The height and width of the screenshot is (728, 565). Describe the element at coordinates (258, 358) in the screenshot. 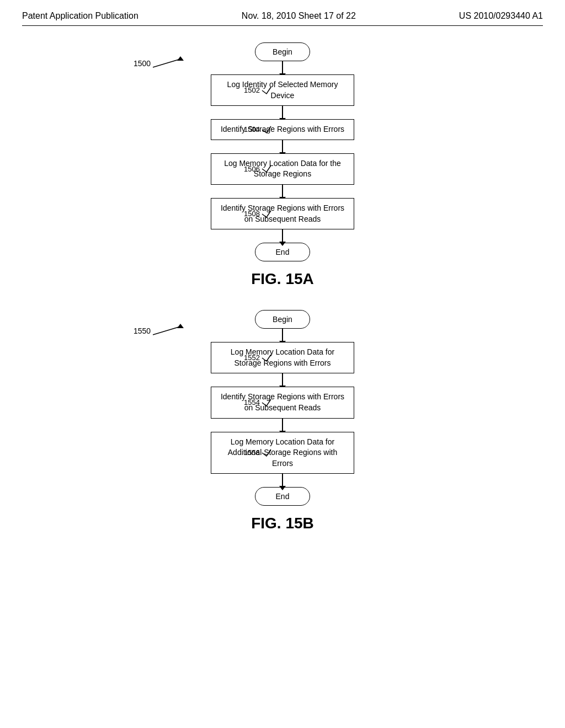

I see `step-label-1552: 1552` at that location.